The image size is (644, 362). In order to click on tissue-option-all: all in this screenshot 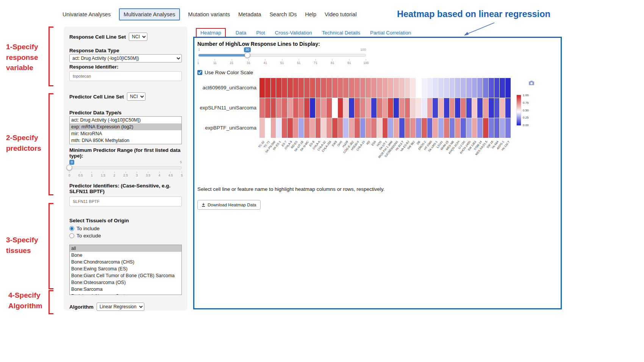, I will do `click(126, 248)`.